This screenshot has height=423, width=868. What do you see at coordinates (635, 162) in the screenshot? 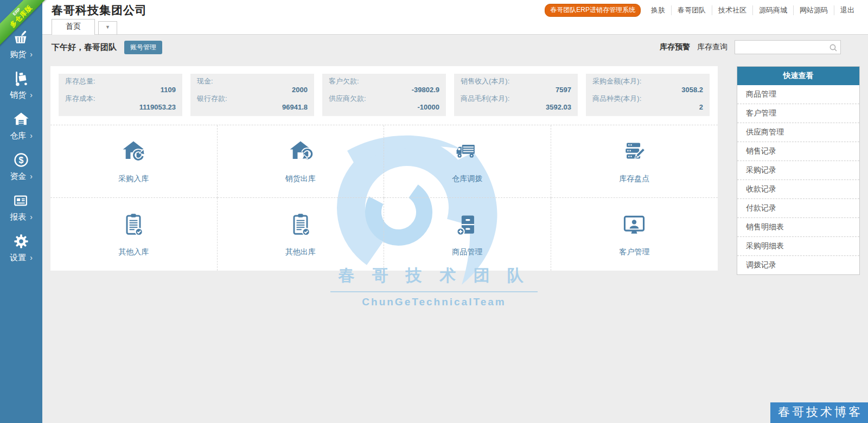
I see `tile-stocktaking: 库存盘点` at bounding box center [635, 162].